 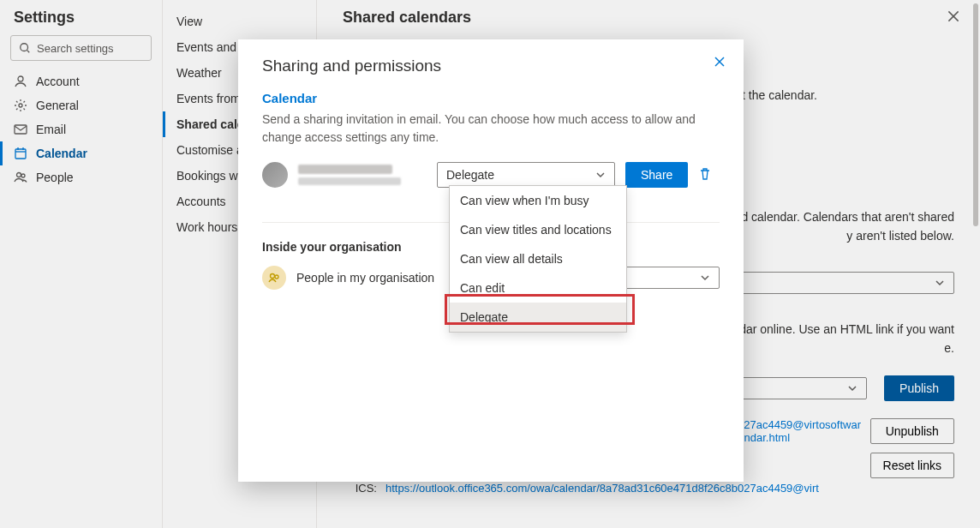 I want to click on share-button: Share, so click(x=656, y=175).